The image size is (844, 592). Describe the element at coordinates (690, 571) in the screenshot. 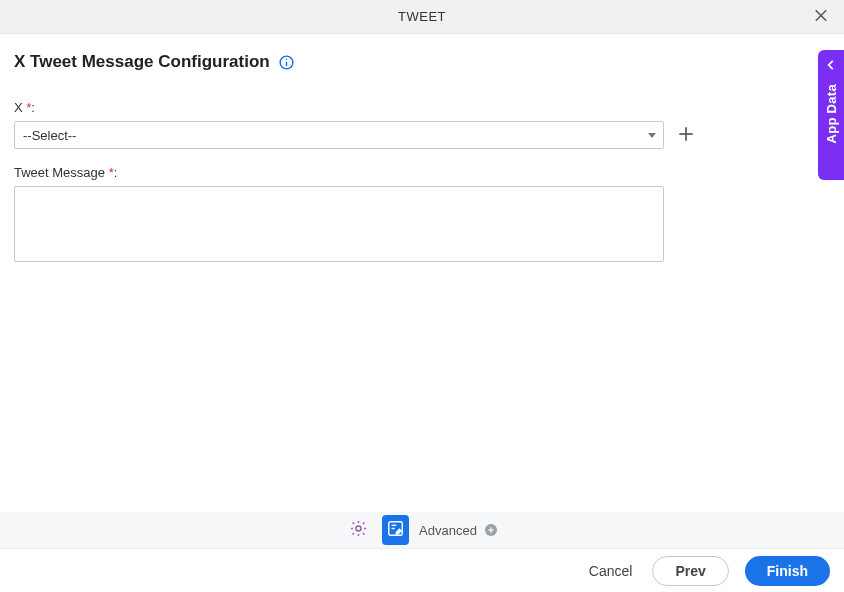

I see `prev-button: Prev` at that location.